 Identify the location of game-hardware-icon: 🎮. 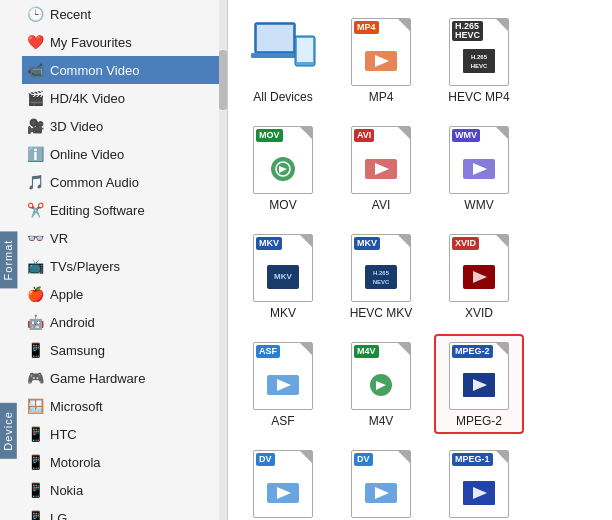
(35, 378).